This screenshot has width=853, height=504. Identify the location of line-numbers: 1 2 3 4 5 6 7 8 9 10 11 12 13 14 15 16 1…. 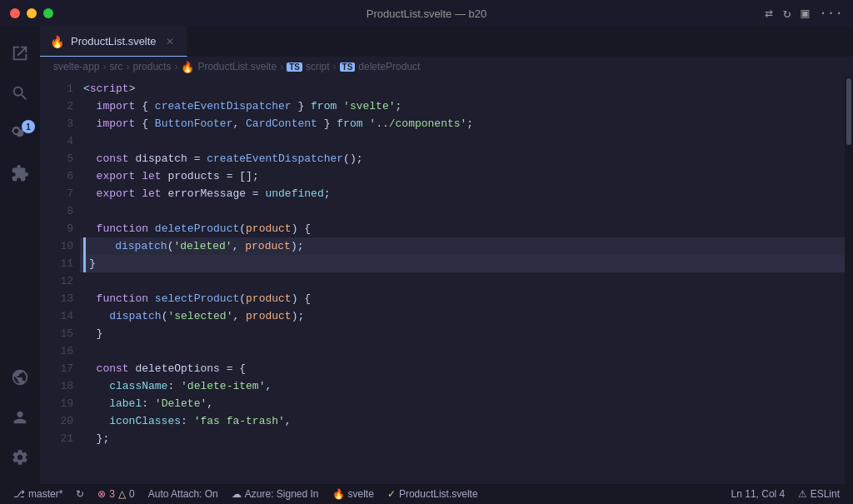
(60, 280).